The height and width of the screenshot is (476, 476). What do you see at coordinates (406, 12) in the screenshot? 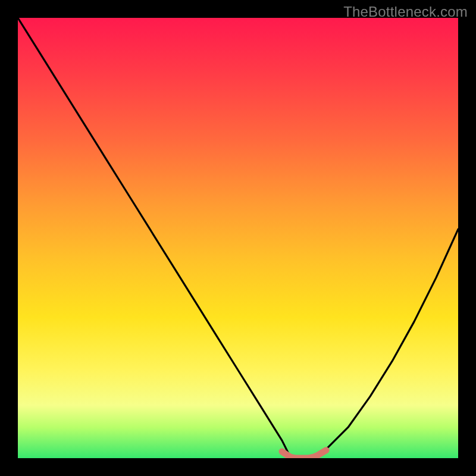
I see `watermark-text: TheBottleneck.com` at bounding box center [406, 12].